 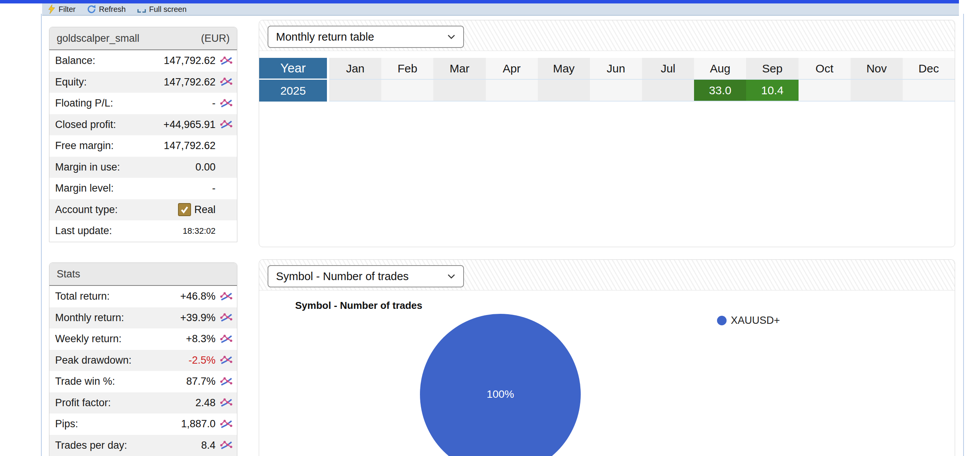 I want to click on equity-chart-link, so click(x=226, y=82).